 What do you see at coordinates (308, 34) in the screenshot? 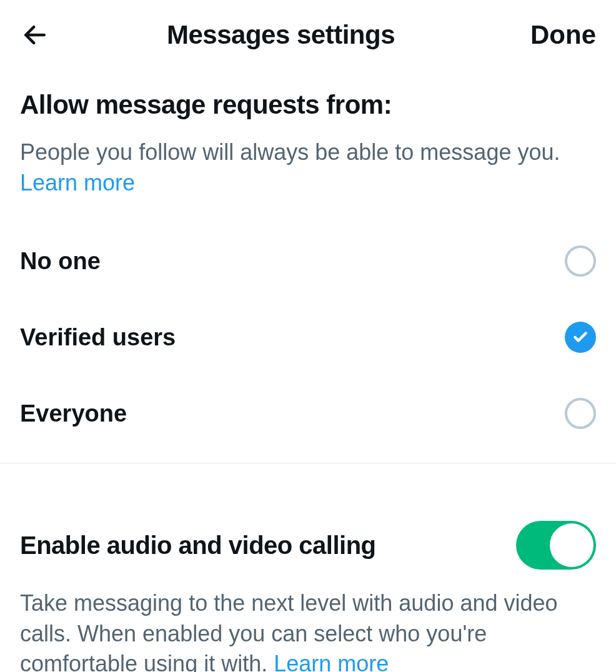
I see `header: Messages settings Done` at bounding box center [308, 34].